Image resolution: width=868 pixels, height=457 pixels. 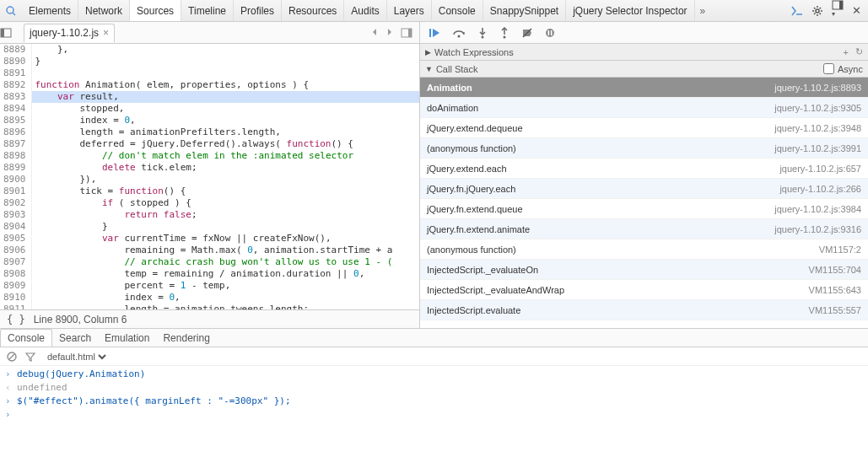 I want to click on deactivate-breakpoints-icon, so click(x=527, y=33).